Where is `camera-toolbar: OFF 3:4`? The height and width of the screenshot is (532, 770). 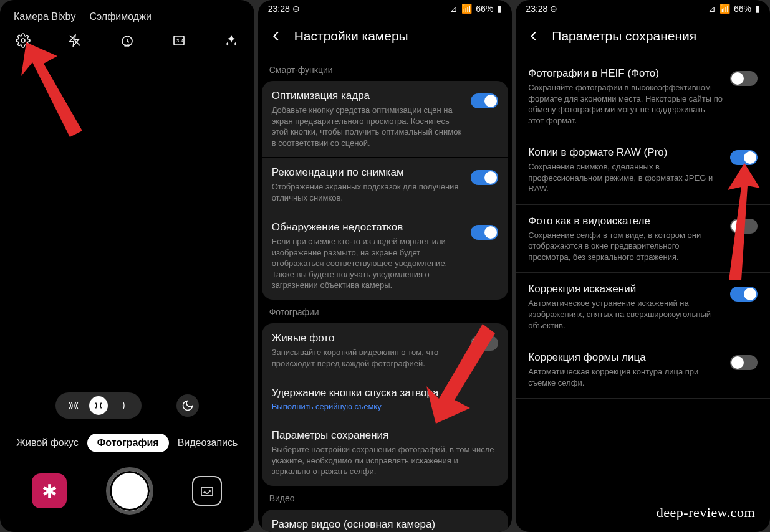 camera-toolbar: OFF 3:4 is located at coordinates (127, 42).